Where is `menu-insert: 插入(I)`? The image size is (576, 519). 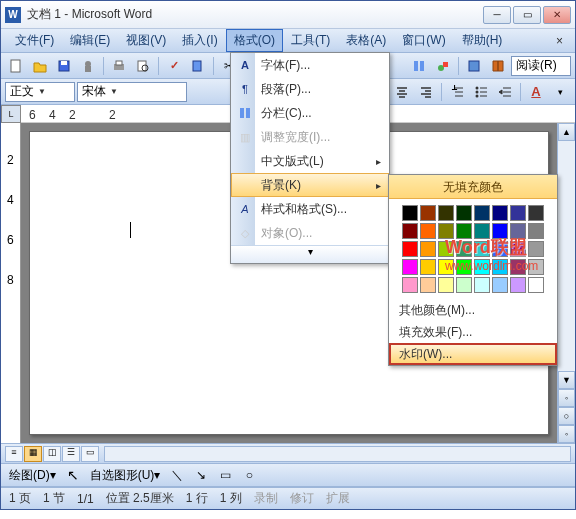
menu-insert: 插入(I) is located at coordinates (200, 40).